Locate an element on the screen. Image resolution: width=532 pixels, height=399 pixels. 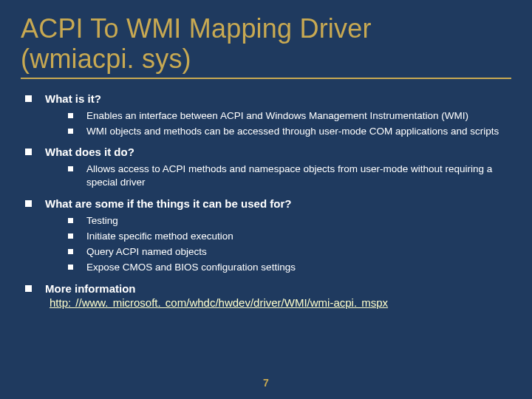
list-item-text: Allows access to ACPI methods and namesp… is located at coordinates (299, 176).